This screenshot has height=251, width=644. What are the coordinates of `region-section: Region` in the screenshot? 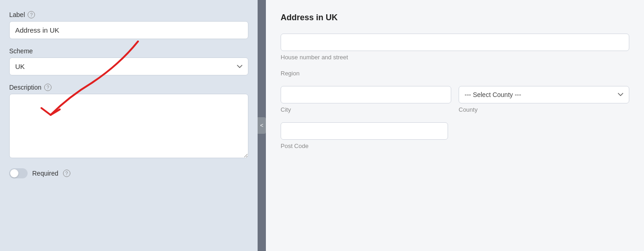 It's located at (455, 74).